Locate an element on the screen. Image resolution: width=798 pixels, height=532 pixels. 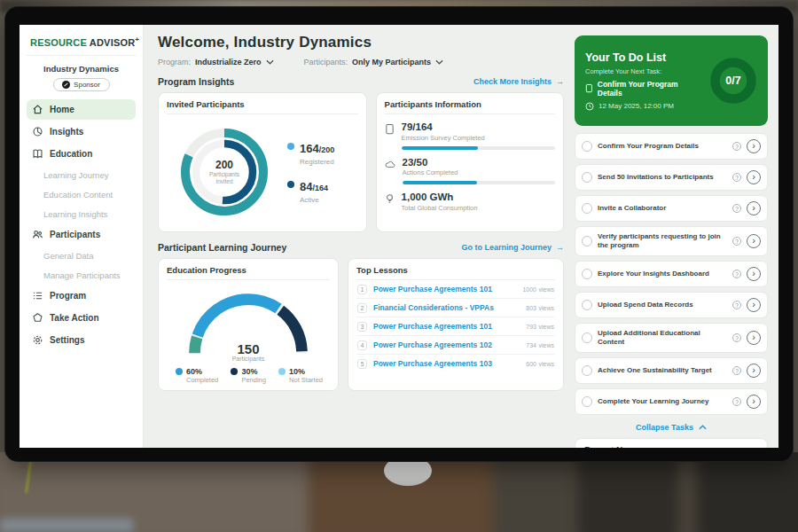
sidebar-item-label: Education is located at coordinates (71, 154).